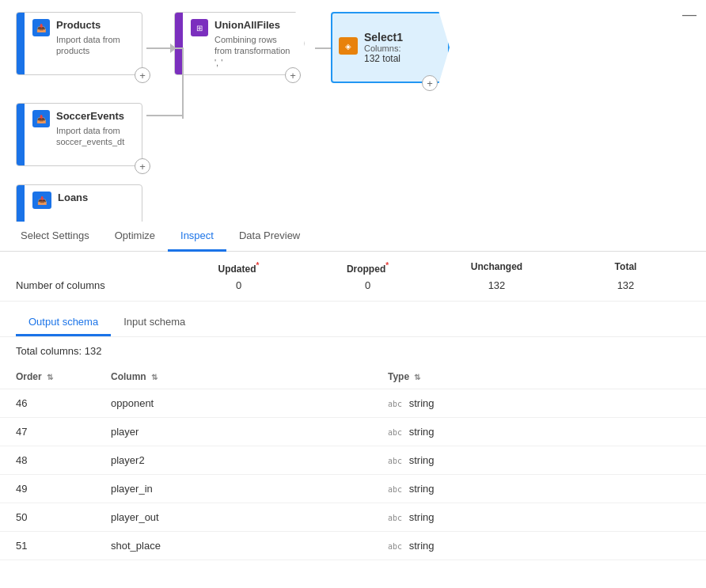 This screenshot has height=588, width=706. I want to click on table-row: 51 shot_place abc string, so click(353, 546).